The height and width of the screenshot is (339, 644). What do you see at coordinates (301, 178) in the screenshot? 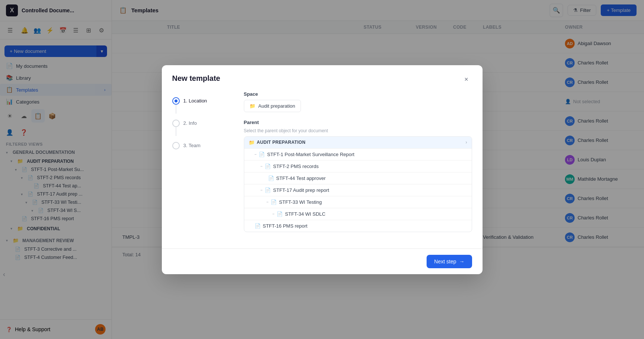
I see `tree-node-label-m-stft44: STFT-44 Test approver` at bounding box center [301, 178].